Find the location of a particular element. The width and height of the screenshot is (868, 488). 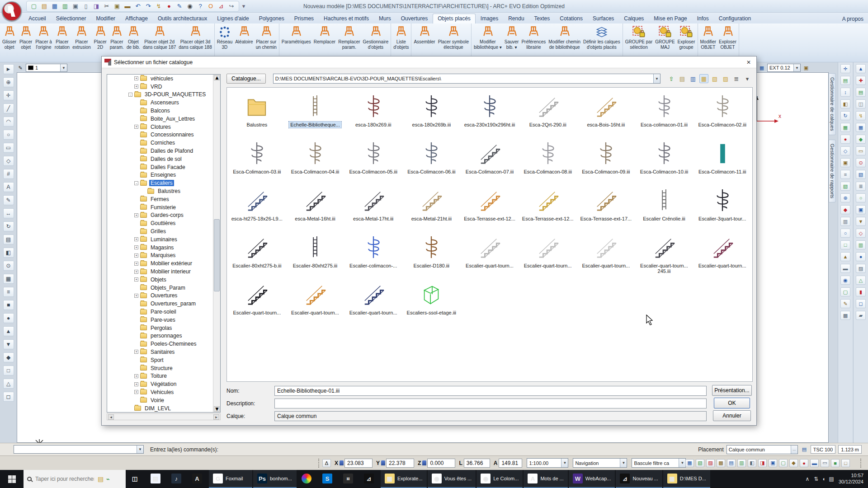

ribbon-button: Placer objet 2d dans calque 187 is located at coordinates (159, 40).